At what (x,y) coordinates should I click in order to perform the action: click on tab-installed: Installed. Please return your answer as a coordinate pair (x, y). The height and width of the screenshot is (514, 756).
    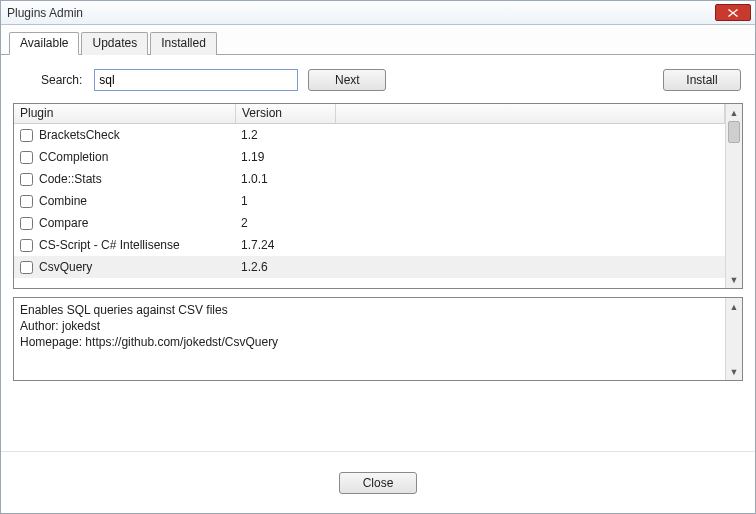
    Looking at the image, I should click on (184, 44).